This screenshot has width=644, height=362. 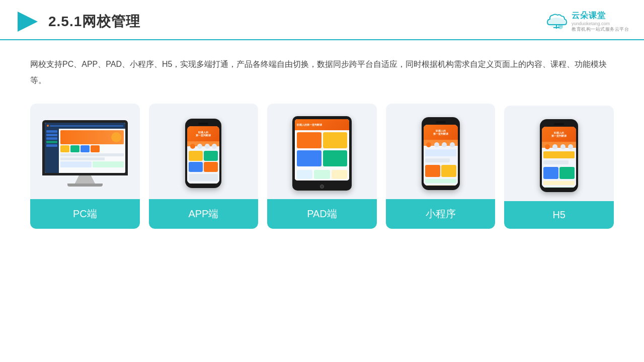 What do you see at coordinates (559, 167) in the screenshot?
I see `card-h5: 职通人的第一堂判断课` at bounding box center [559, 167].